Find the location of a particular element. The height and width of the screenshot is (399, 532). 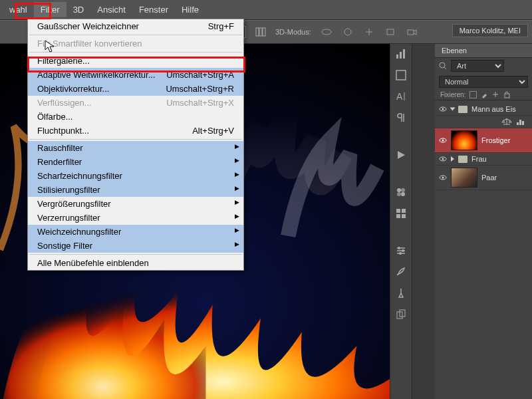

menu-item: Gaußscher WeichzeichnerStrg+F is located at coordinates (136, 27).